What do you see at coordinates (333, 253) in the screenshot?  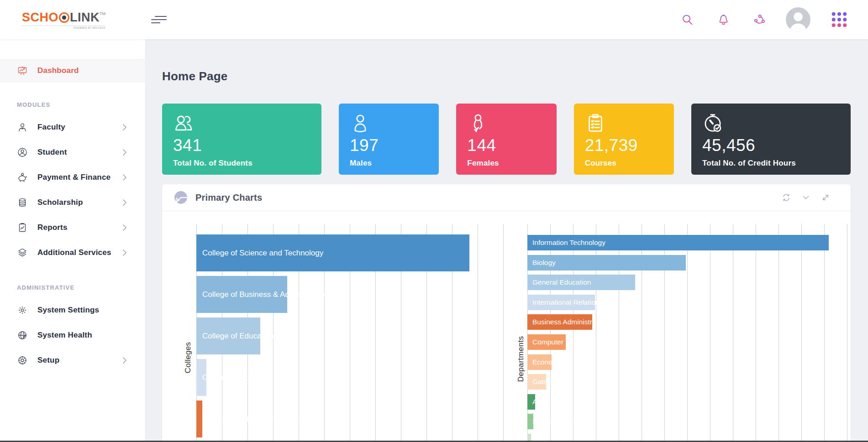 I see `chart-bar: College of Science and Technology` at bounding box center [333, 253].